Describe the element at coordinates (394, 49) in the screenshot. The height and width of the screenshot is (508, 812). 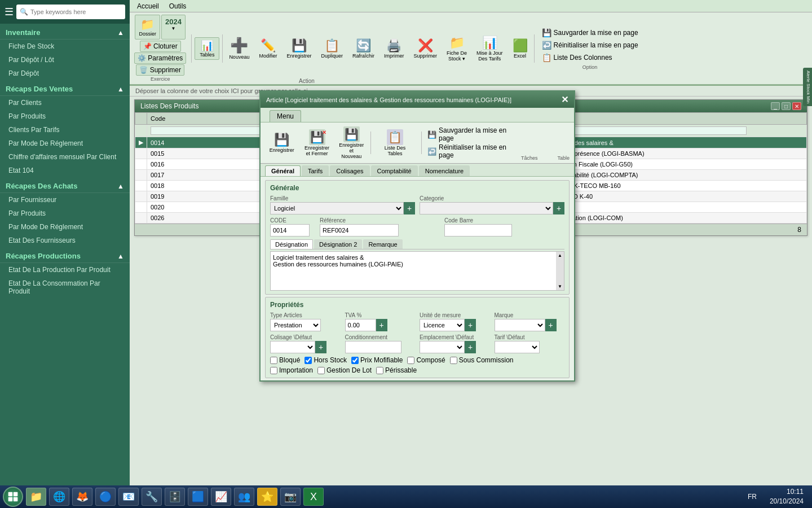
I see `imprimer-btn: 🖨️ Imprimer` at that location.